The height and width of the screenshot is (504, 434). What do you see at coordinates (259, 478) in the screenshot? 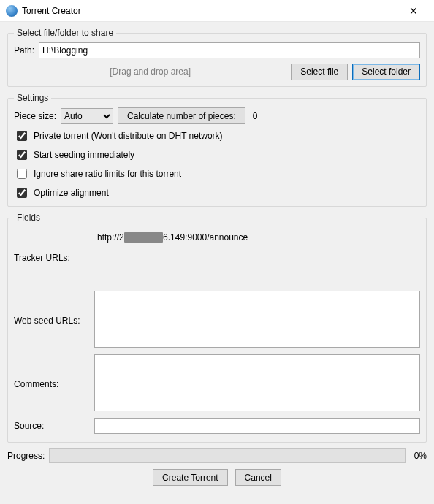
I see `cancel-button: Cancel` at bounding box center [259, 478].